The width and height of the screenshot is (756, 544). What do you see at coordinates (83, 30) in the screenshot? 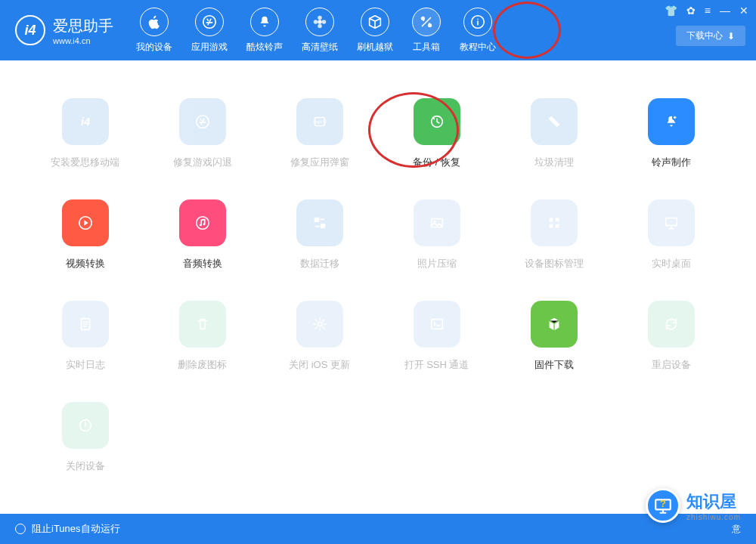
I see `logo-text: 爱思助手 www.i4.cn` at bounding box center [83, 30].